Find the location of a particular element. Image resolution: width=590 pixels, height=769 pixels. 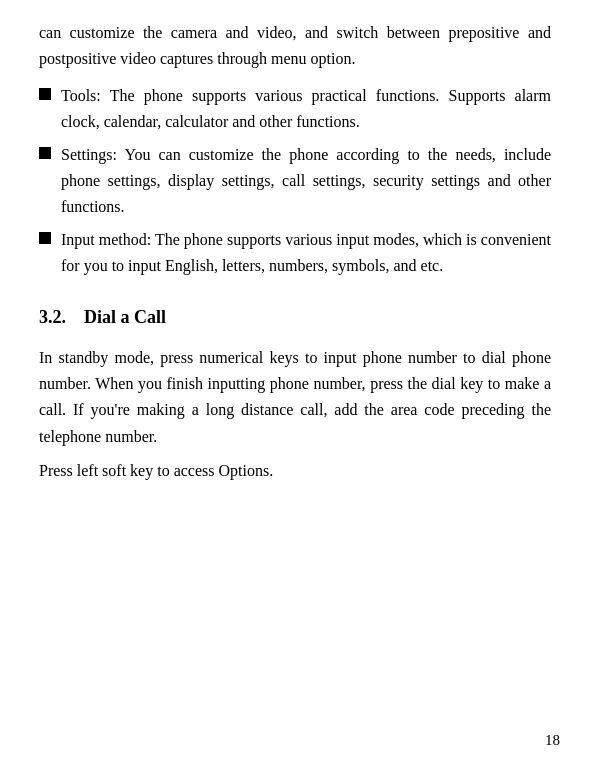

section-body-1: In standby mode, press numerical keys to… is located at coordinates (295, 398).